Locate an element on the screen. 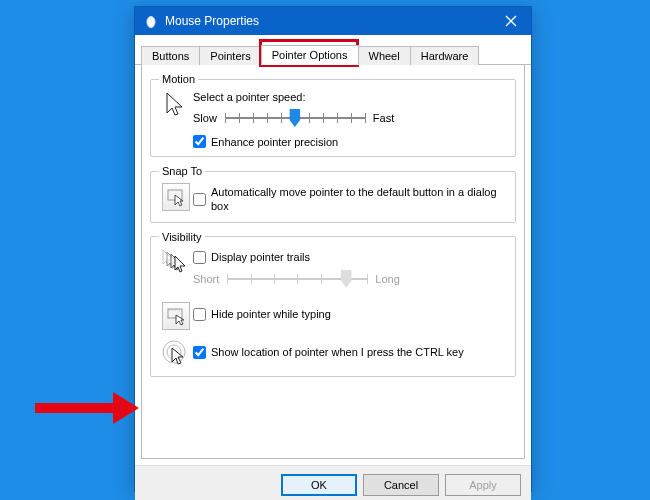 This screenshot has width=650, height=500. tab-buttons: Buttons is located at coordinates (170, 56).